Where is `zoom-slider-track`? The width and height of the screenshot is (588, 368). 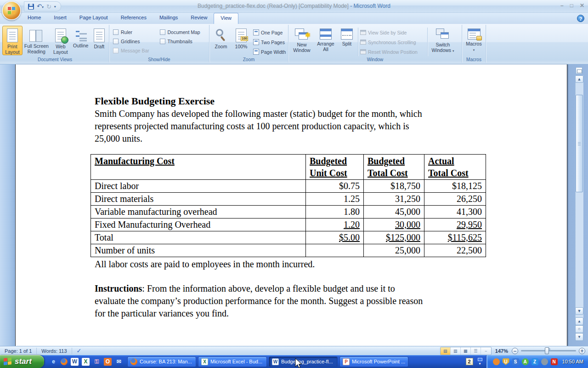 zoom-slider-track is located at coordinates (548, 351).